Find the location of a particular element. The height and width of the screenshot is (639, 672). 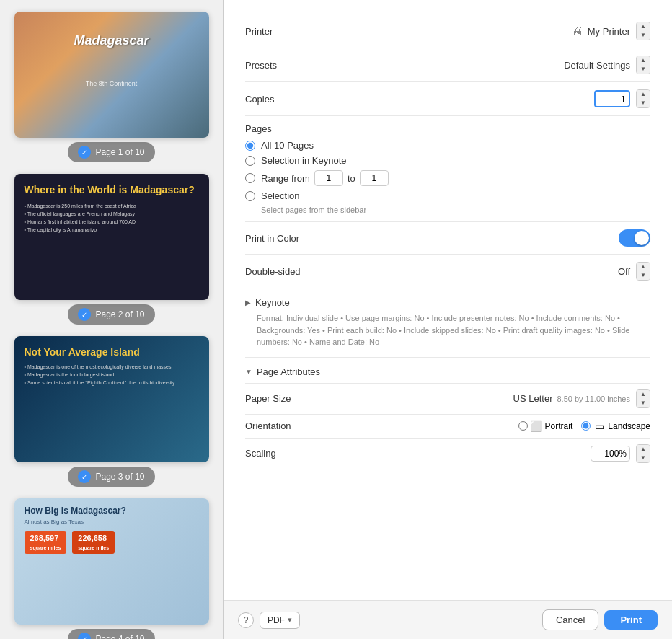

scaling-stepper-up: ▲ is located at coordinates (643, 449).